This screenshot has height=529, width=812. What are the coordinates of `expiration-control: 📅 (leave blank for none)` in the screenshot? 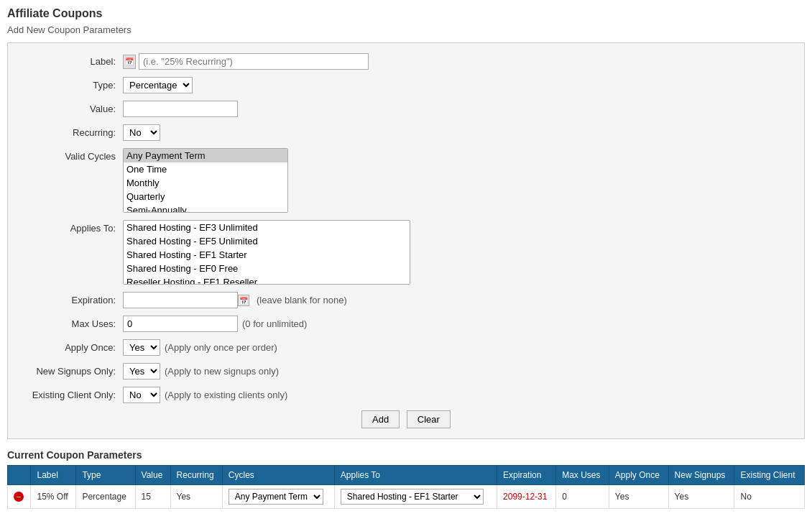 It's located at (456, 300).